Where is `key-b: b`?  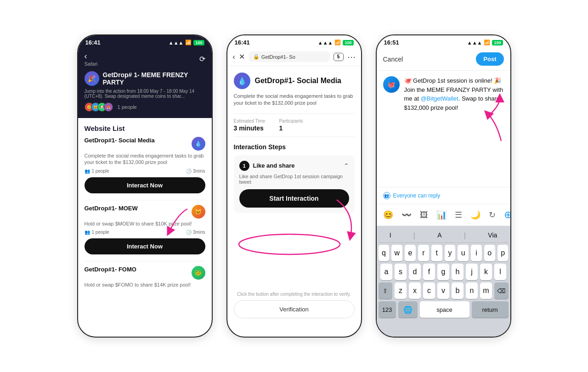 key-b: b is located at coordinates (458, 291).